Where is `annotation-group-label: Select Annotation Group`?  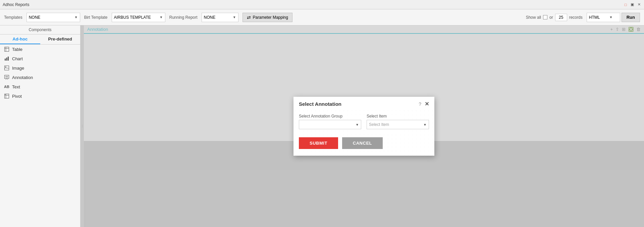
annotation-group-label: Select Annotation Group is located at coordinates (330, 116).